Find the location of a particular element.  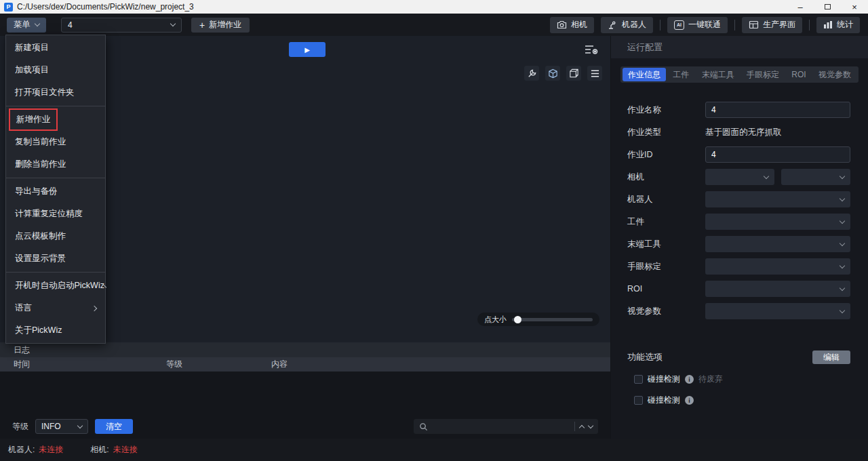

form-row-job-id: 作业ID is located at coordinates (739, 155).